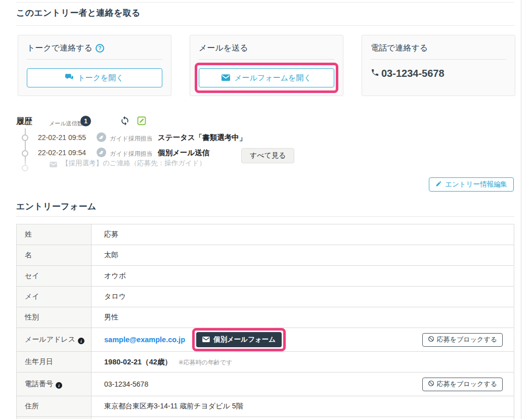 The image size is (532, 419). What do you see at coordinates (54, 317) in the screenshot?
I see `row-label: 性別` at bounding box center [54, 317].